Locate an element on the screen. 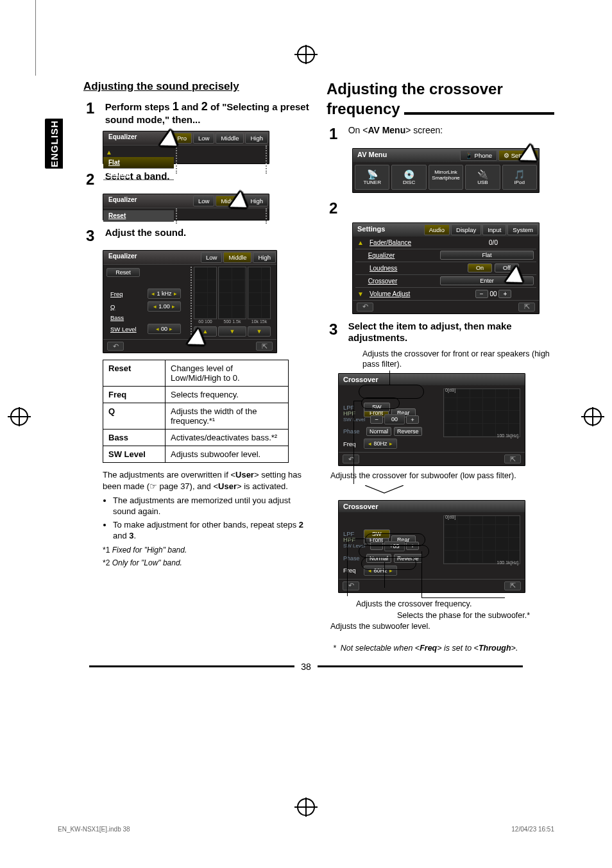  freq-label: Freq is located at coordinates (353, 444).